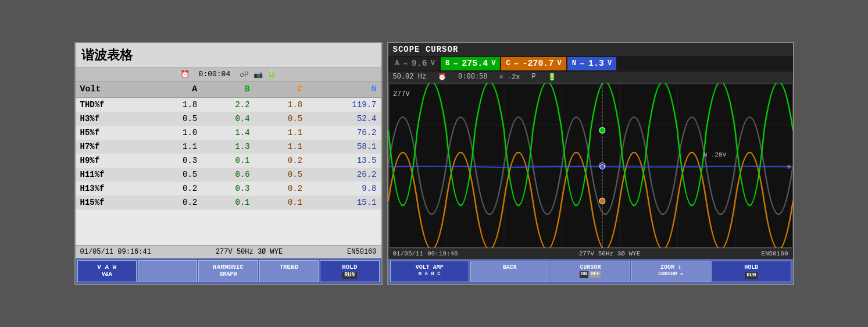 This screenshot has height=327, width=868. What do you see at coordinates (281, 202) in the screenshot?
I see `row-c: 0.1` at bounding box center [281, 202].